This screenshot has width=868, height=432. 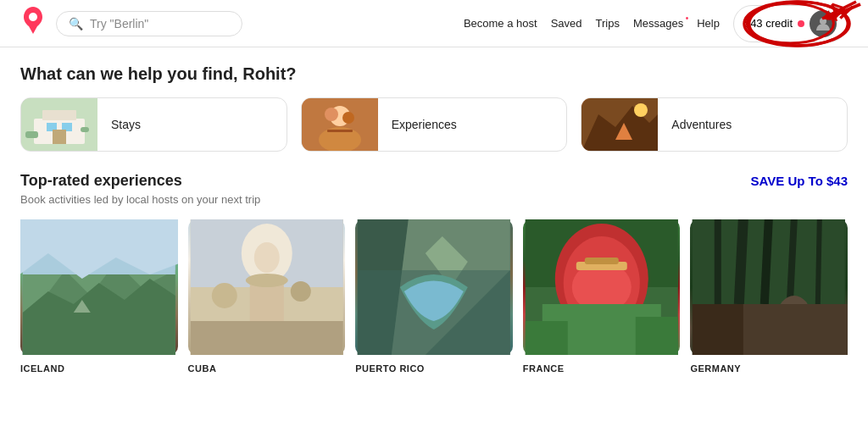 What do you see at coordinates (267, 287) in the screenshot?
I see `cuba-image` at bounding box center [267, 287].